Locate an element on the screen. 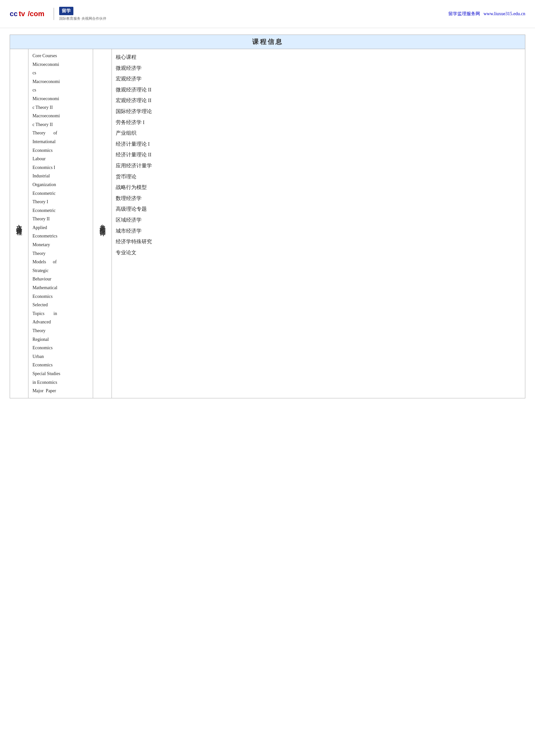 The width and height of the screenshot is (535, 756). site-label: 留学监理服务网 is located at coordinates (464, 14).